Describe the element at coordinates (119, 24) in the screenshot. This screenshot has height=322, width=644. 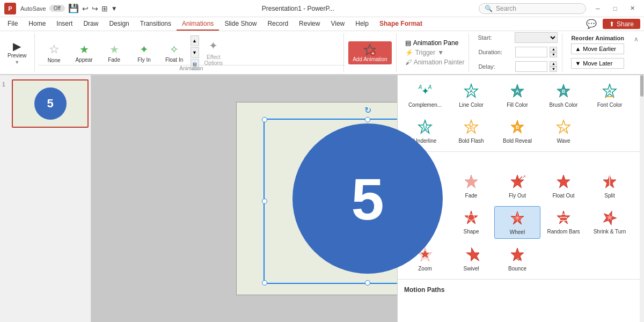
I see `menu-design: Design` at that location.